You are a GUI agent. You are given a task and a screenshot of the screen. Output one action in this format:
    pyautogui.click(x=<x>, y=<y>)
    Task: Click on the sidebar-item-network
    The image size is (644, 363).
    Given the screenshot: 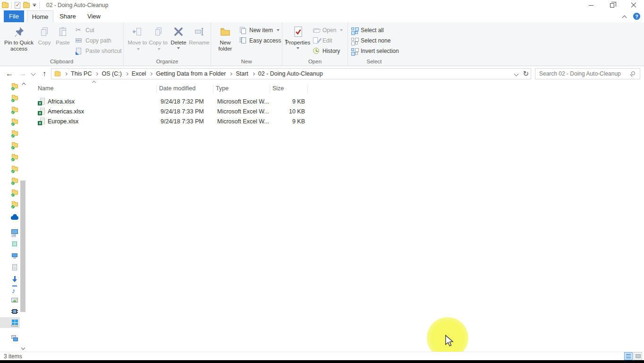 What is the action you would take?
    pyautogui.click(x=10, y=337)
    